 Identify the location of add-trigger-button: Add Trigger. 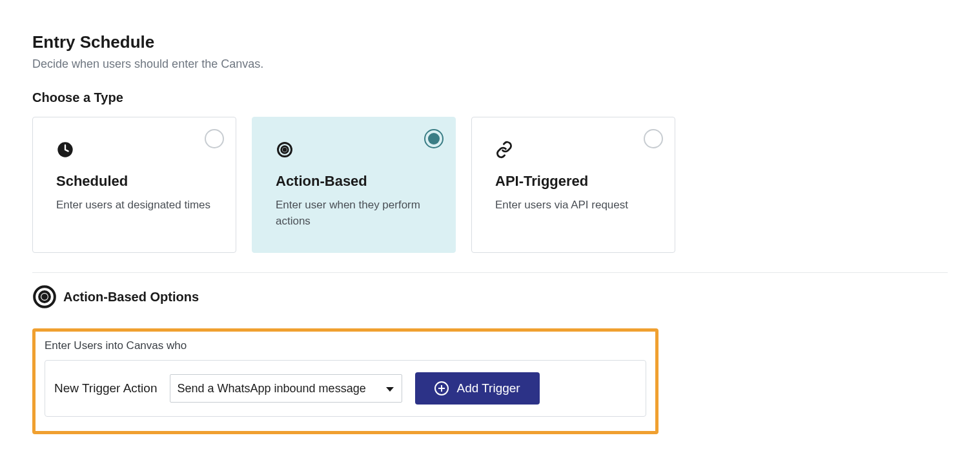
(477, 388).